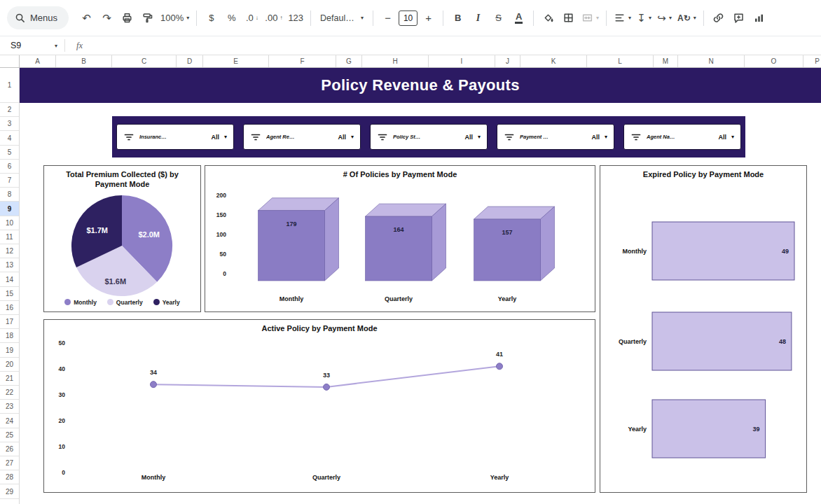 The image size is (821, 504). I want to click on row-header-4: 4, so click(10, 138).